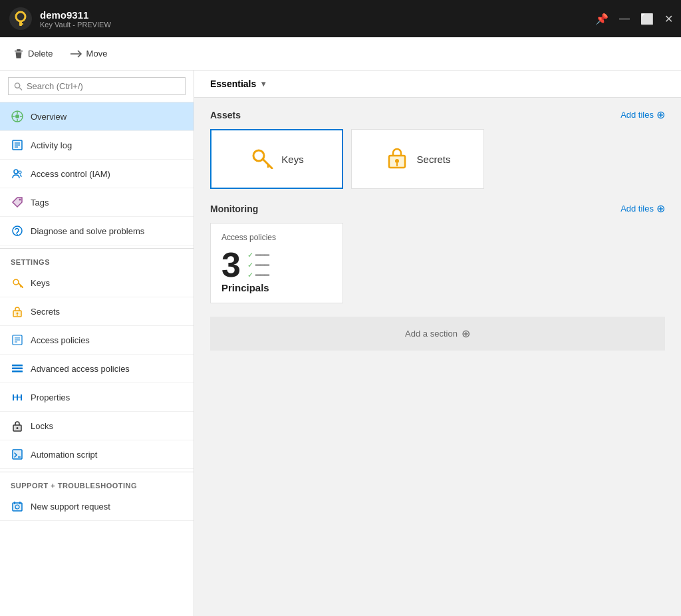 This screenshot has height=616, width=681. I want to click on monitoring-add-tiles-button: Add tiles ⊕, so click(642, 209).